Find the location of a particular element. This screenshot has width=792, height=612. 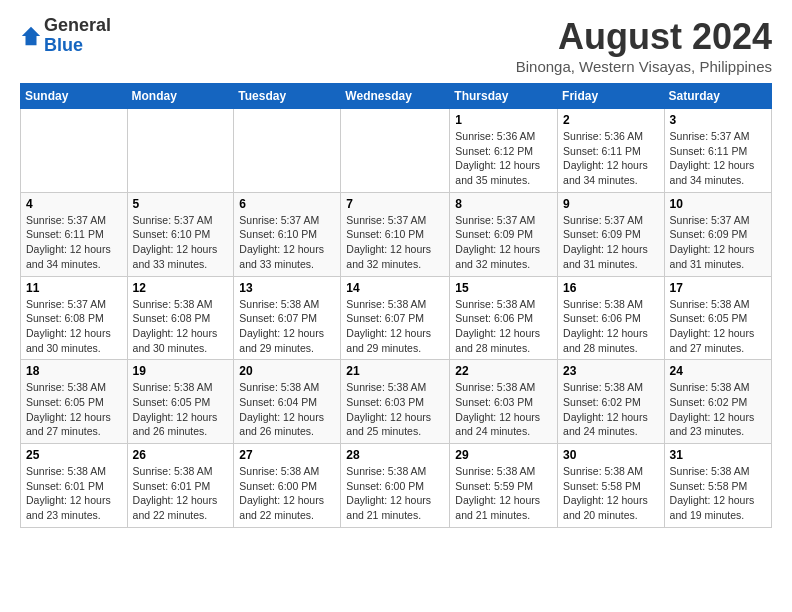

calendar-cell: 9Sunrise: 5:37 AMSunset: 6:09 PMDaylight… is located at coordinates (612, 234).